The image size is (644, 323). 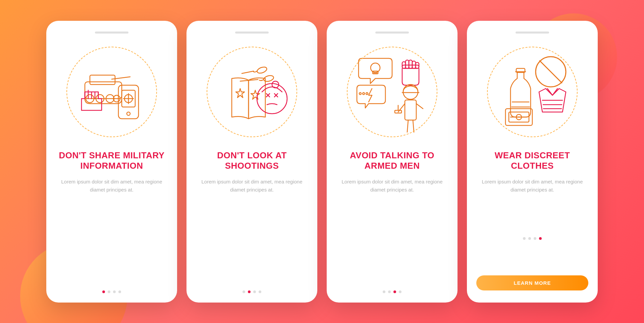 What do you see at coordinates (112, 288) in the screenshot?
I see `card-1-dots` at bounding box center [112, 288].